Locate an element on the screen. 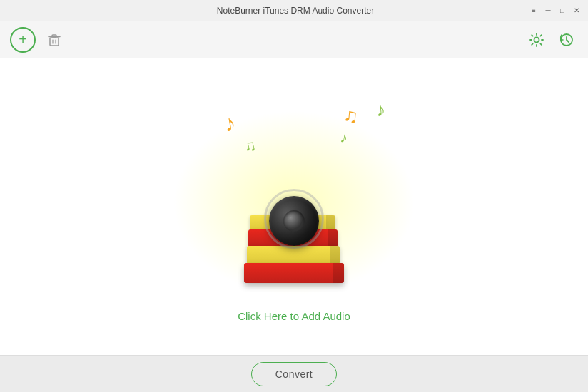 This screenshot has height=392, width=588. click-here-label: Click Here to Add Audio is located at coordinates (294, 316).